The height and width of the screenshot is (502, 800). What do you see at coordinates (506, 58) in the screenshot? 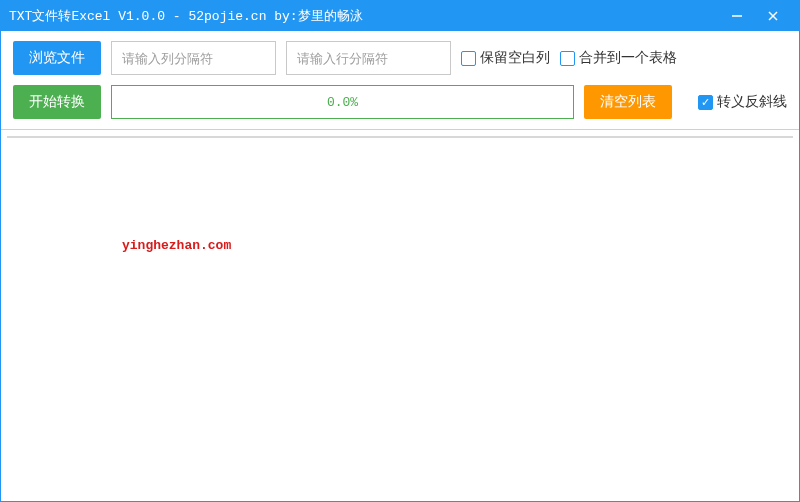
I see `keep-blank-checkbox: 保留空白列` at bounding box center [506, 58].